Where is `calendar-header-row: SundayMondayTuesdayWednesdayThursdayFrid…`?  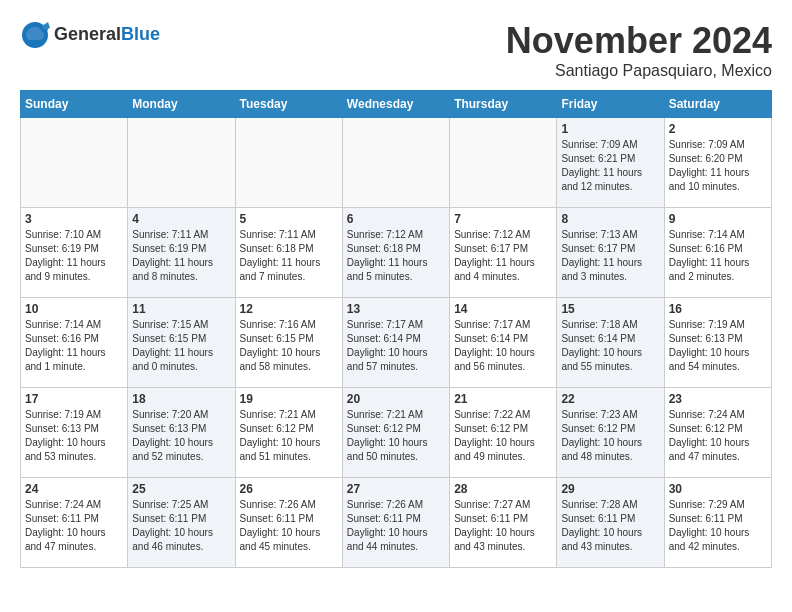
calendar-header-row: SundayMondayTuesdayWednesdayThursdayFrid… is located at coordinates (396, 104).